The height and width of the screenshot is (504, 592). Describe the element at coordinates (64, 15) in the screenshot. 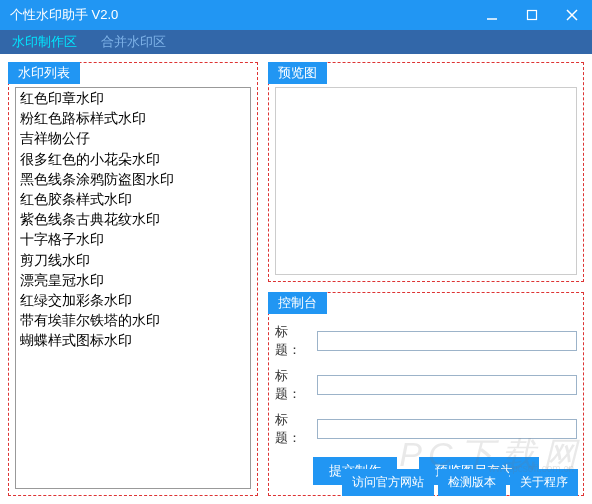

I see `window-title: 个性水印助手 V2.0` at that location.